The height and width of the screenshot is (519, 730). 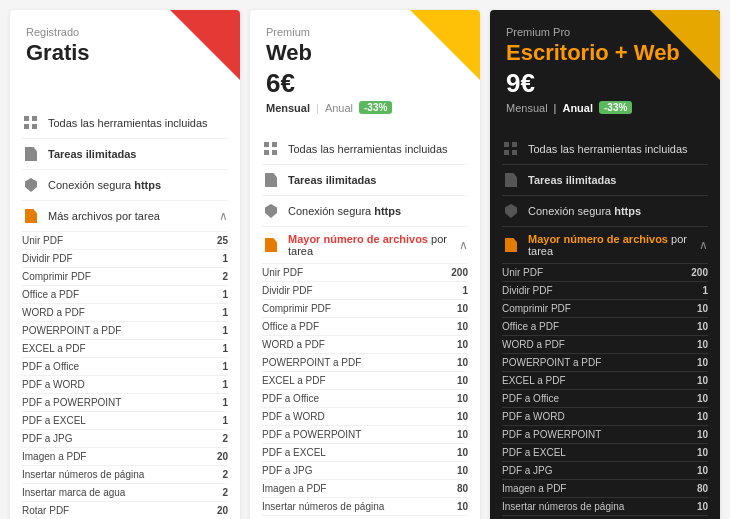 I want to click on table-value: 80, so click(x=462, y=488).